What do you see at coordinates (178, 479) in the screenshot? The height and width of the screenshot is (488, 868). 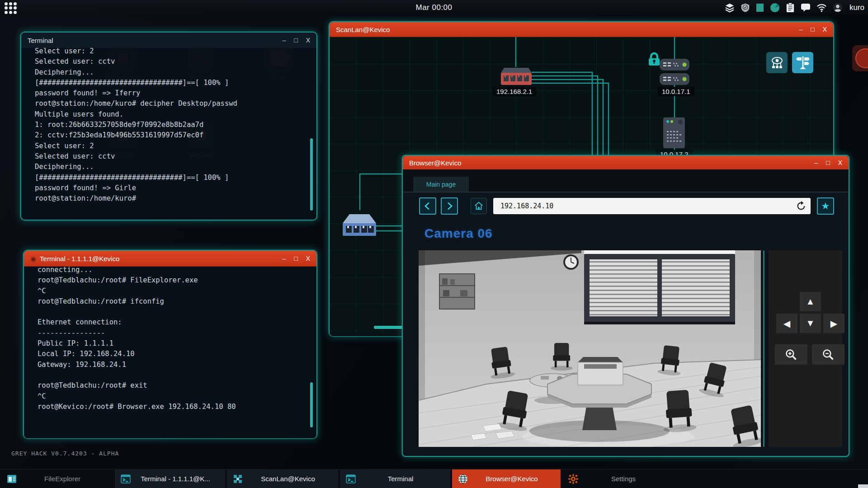 I see `taskbar-label: Terminal - 1.1.1.1@K...` at bounding box center [178, 479].